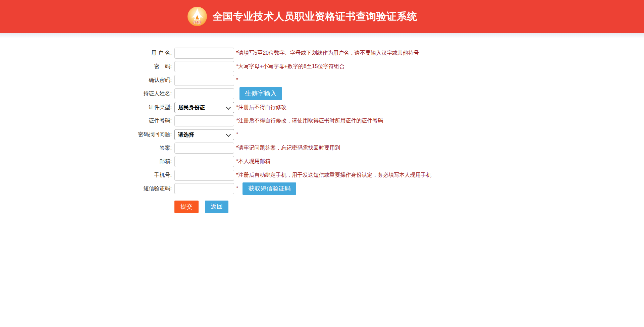 The width and height of the screenshot is (644, 327). What do you see at coordinates (322, 94) in the screenshot?
I see `holder-name-row: 持证人姓名:生僻字输入` at bounding box center [322, 94].